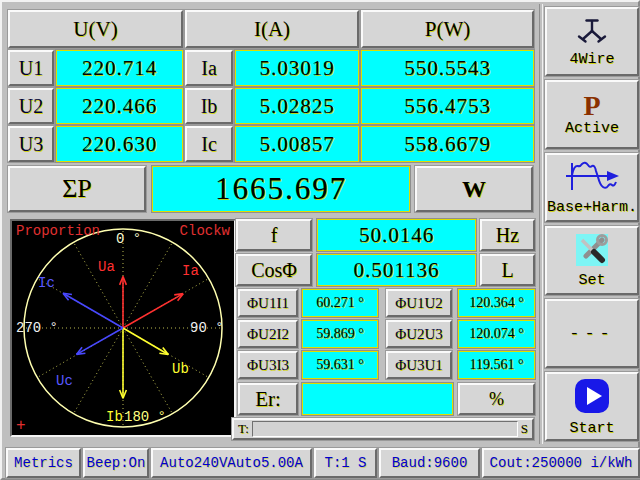 The height and width of the screenshot is (480, 640). Describe the element at coordinates (419, 334) in the screenshot. I see `phase-u2u3-label: ΦU2U3` at that location.